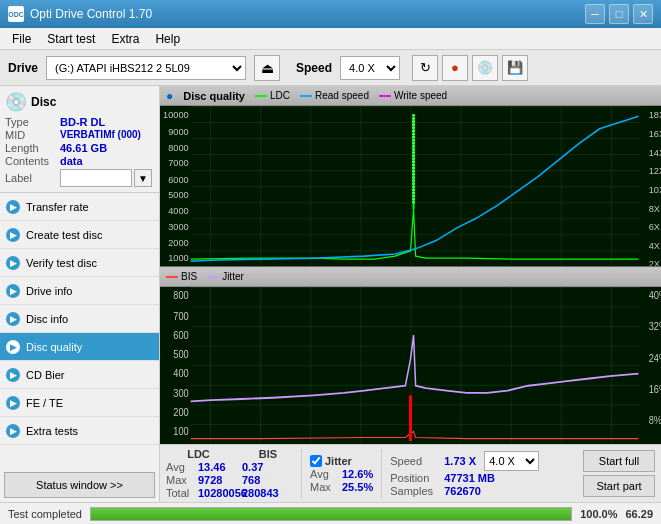 Image resolution: width=661 pixels, height=524 pixels. What do you see at coordinates (415, 491) in the screenshot?
I see `samples-stat-label: Samples` at bounding box center [415, 491].